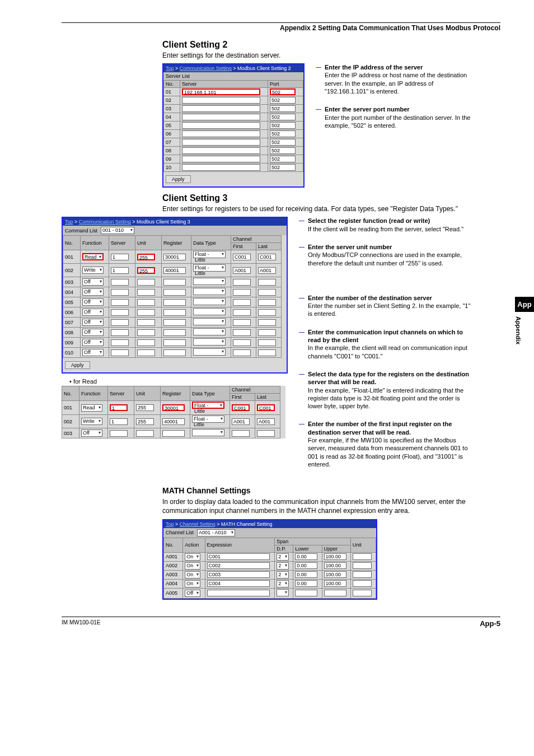  Describe the element at coordinates (171, 412) in the screenshot. I see `cs3-read-table: No. Function Server Unit Register Data T…` at that location.